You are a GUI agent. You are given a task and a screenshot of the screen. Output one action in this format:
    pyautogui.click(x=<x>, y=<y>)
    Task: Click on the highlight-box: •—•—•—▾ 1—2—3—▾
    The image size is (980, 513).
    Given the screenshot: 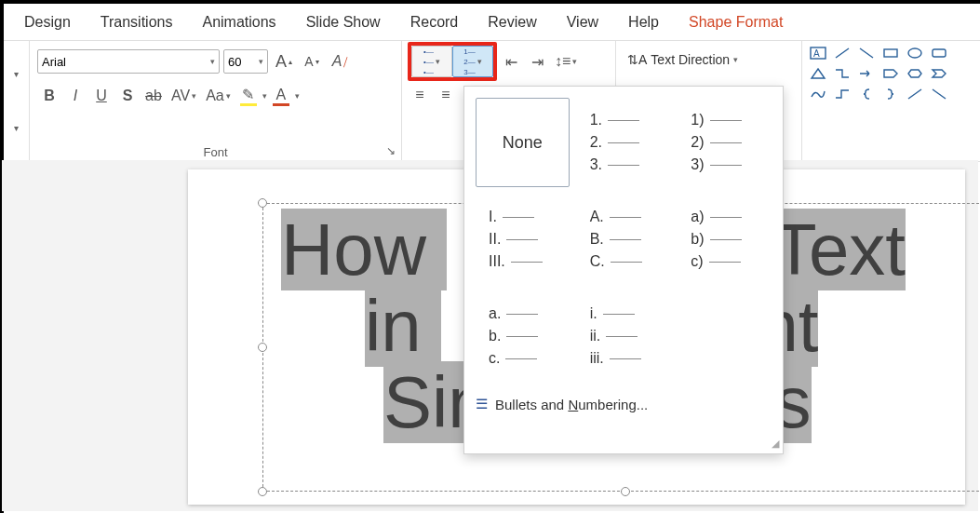 What is the action you would take?
    pyautogui.click(x=452, y=61)
    